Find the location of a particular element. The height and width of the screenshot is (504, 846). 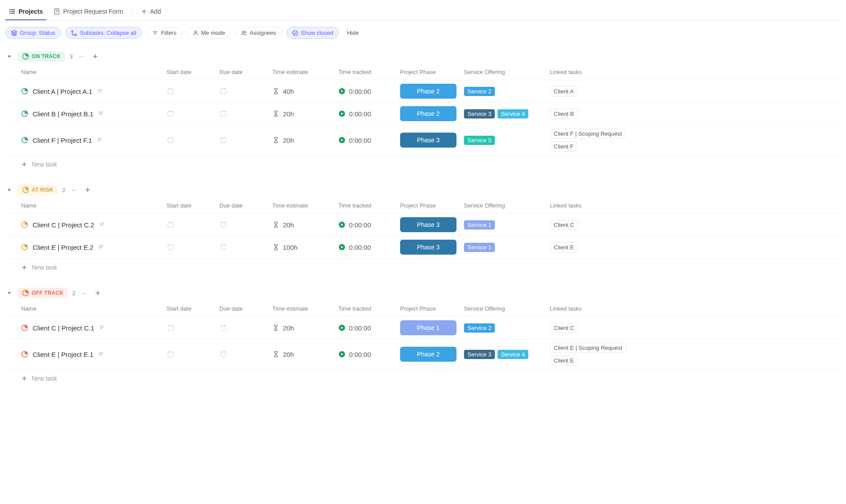

col-project-phase: Project Phase is located at coordinates (432, 308).